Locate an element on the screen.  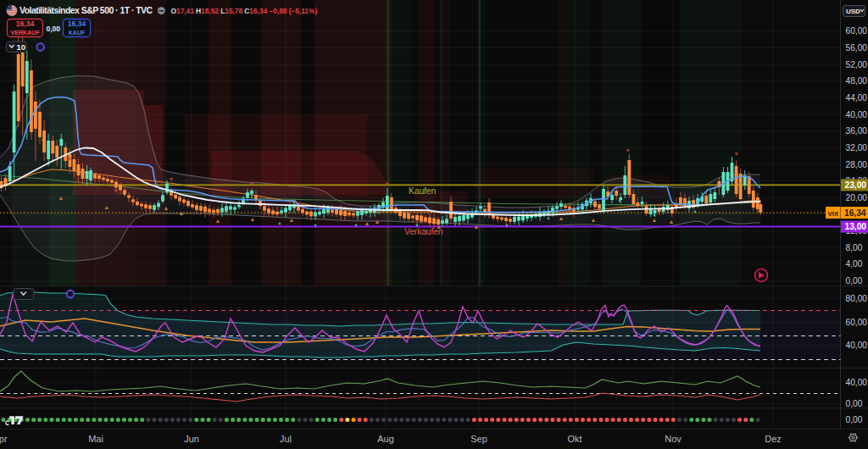
svg-text: 4,00 is located at coordinates (854, 264).